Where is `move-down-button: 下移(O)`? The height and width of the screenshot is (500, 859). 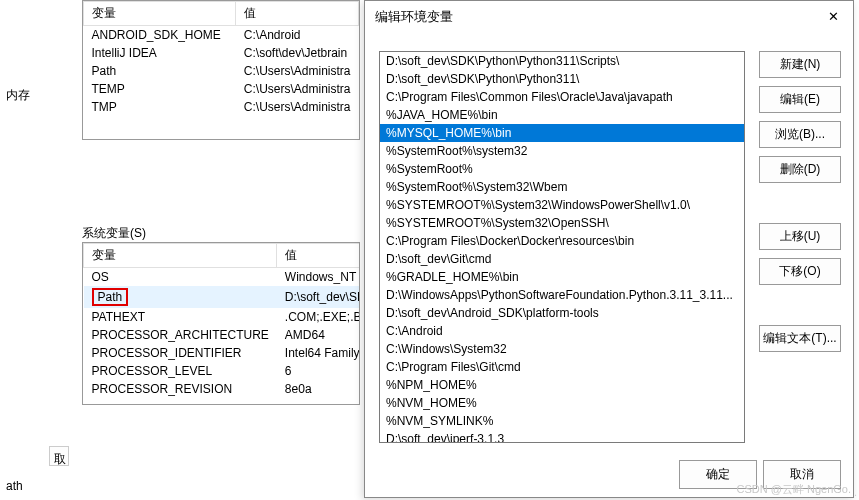
move-down-button: 下移(O) is located at coordinates (800, 272).